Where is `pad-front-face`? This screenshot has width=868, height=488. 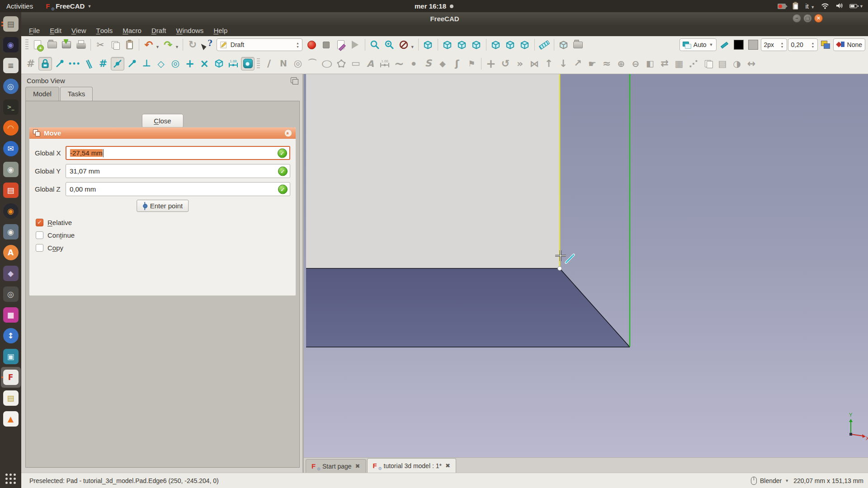
pad-front-face is located at coordinates (468, 308).